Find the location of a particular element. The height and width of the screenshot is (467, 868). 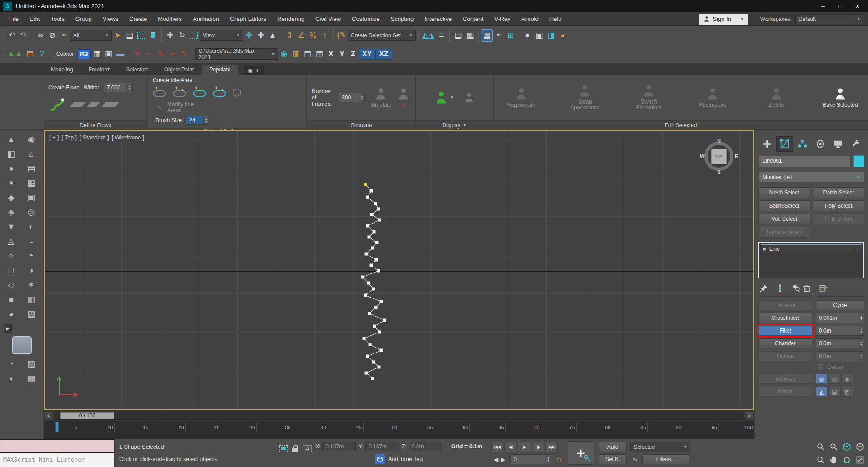

schematic-view-icon: ⊞ is located at coordinates (510, 35).